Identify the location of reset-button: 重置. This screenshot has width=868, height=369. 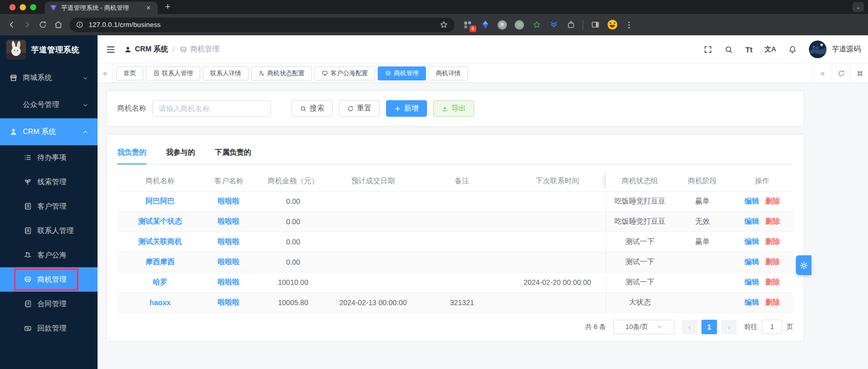
(359, 108).